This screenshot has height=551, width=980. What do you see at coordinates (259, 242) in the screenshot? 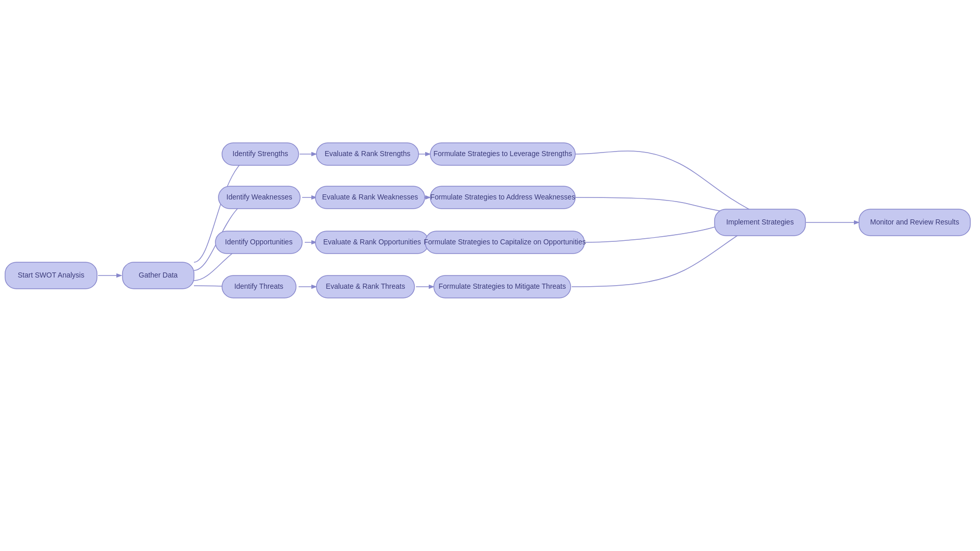
I see `id-opportunities-label: Identify Opportunities` at bounding box center [259, 242].